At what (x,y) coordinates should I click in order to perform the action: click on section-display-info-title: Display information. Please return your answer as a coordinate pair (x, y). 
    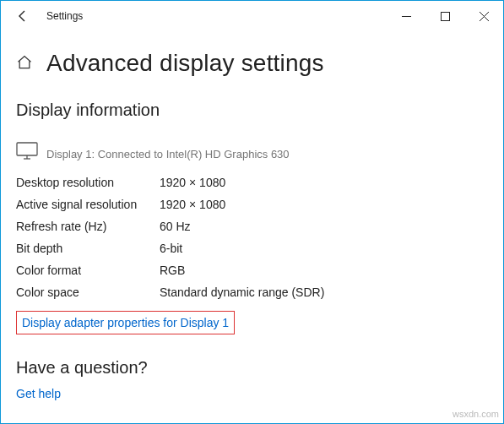
    Looking at the image, I should click on (252, 110).